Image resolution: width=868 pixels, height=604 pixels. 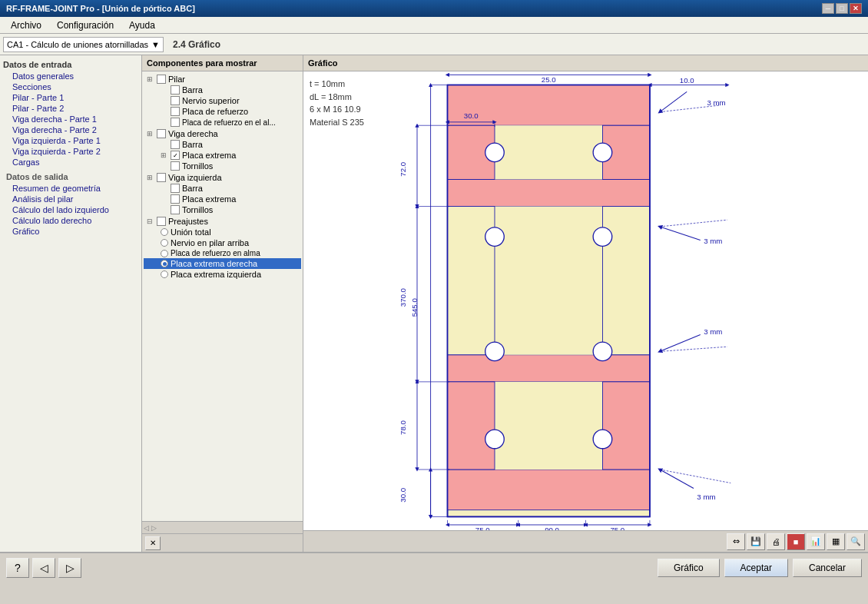 What do you see at coordinates (223, 134) in the screenshot?
I see `comp-viga-derecha: ⊞ Viga derecha` at bounding box center [223, 134].